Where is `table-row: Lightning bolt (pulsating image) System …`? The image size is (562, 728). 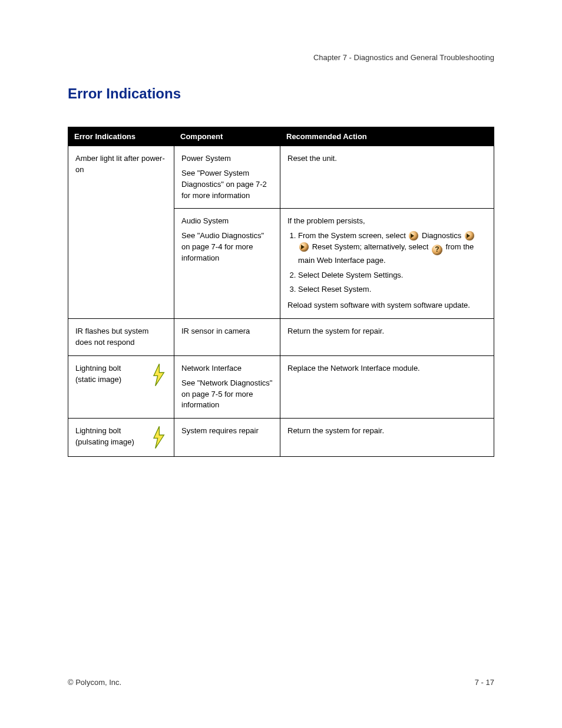
table-row: Lightning bolt (pulsating image) System … is located at coordinates (282, 437).